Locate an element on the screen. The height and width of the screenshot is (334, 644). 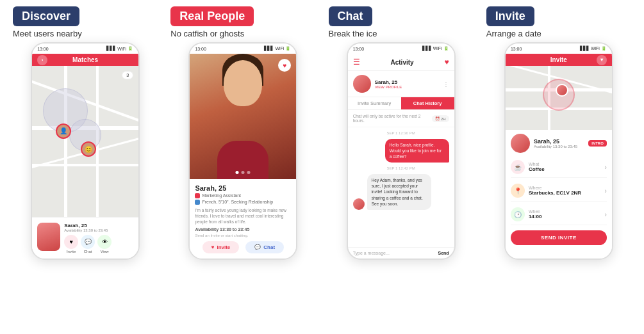
back-button: ‹ is located at coordinates (42, 60).